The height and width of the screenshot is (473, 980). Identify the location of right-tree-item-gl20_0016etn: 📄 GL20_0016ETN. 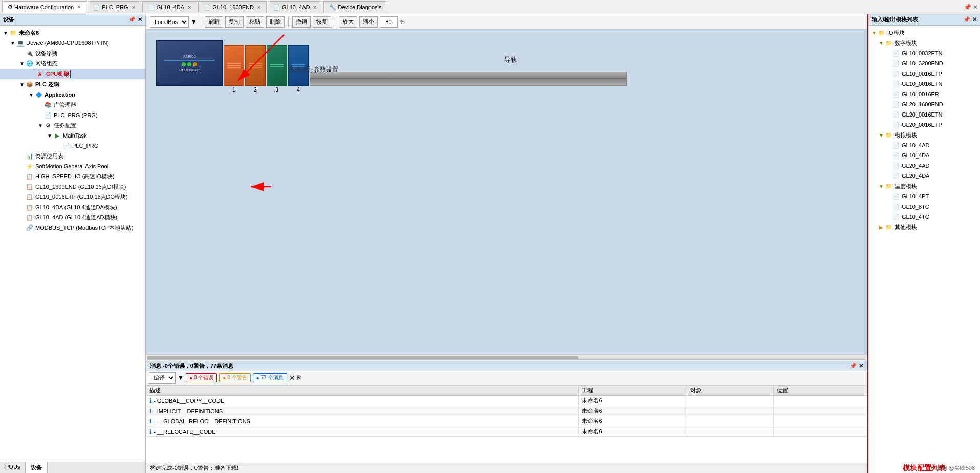
(924, 115).